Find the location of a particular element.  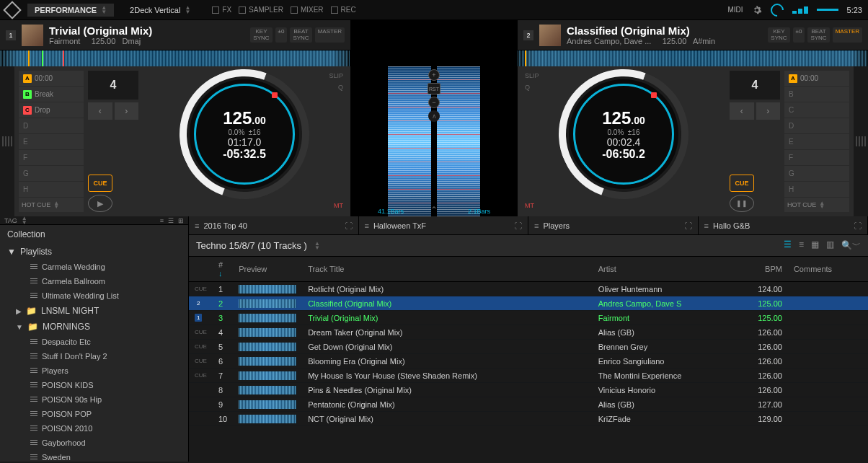

zoom-out-icon: − is located at coordinates (434, 102).